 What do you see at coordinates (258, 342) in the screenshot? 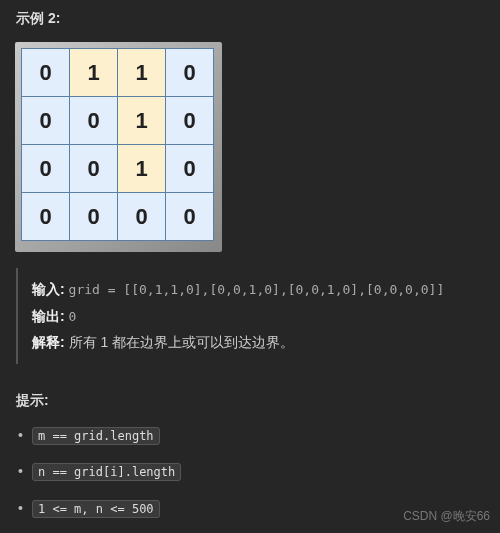
I see `io-explain-row: 解释: 所有 1 都在边界上或可以到达边界。` at bounding box center [258, 342].